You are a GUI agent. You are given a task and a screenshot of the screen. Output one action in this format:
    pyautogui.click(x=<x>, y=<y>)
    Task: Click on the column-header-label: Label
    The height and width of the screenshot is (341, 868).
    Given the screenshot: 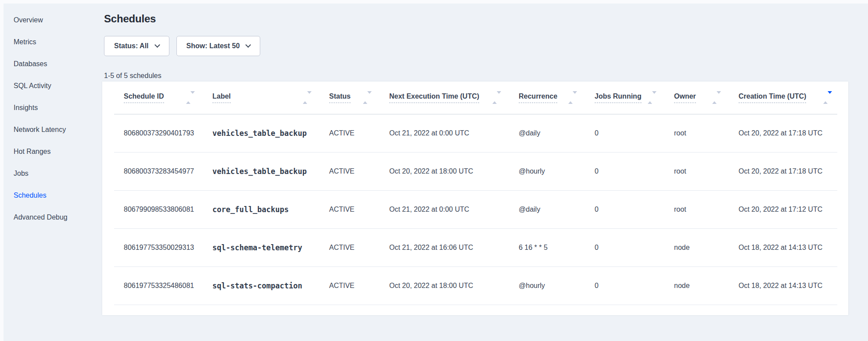 What is the action you would take?
    pyautogui.click(x=271, y=98)
    